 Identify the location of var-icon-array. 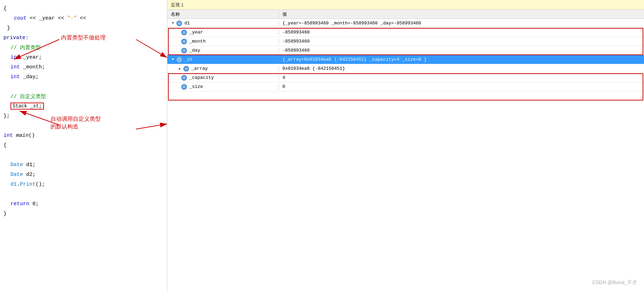
(186, 69).